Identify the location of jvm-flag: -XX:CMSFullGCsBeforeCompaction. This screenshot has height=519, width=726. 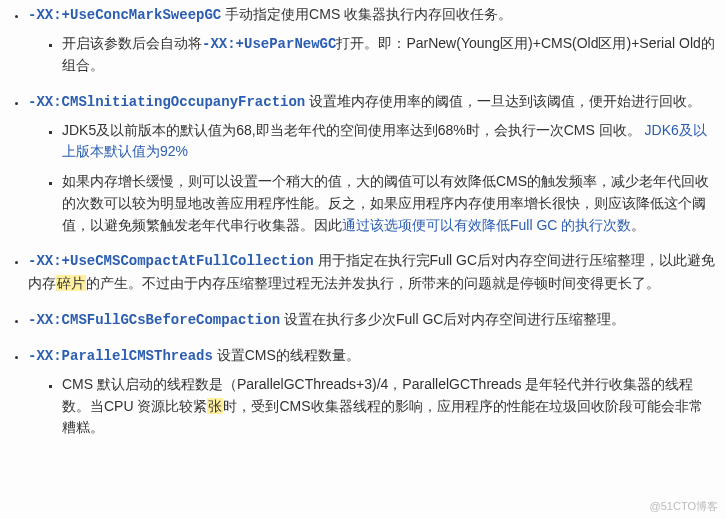
(154, 320).